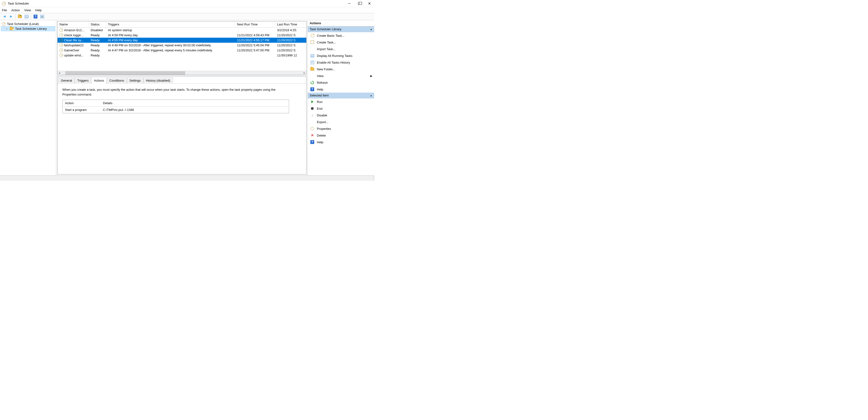 This screenshot has height=420, width=868. What do you see at coordinates (12, 29) in the screenshot?
I see `folder-clock-icon` at bounding box center [12, 29].